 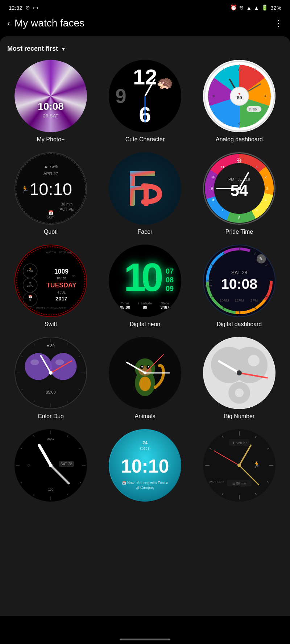 What do you see at coordinates (145, 101) in the screenshot?
I see `watch-item-cute: 12 9 6 🦔 Cute Character` at bounding box center [145, 101].